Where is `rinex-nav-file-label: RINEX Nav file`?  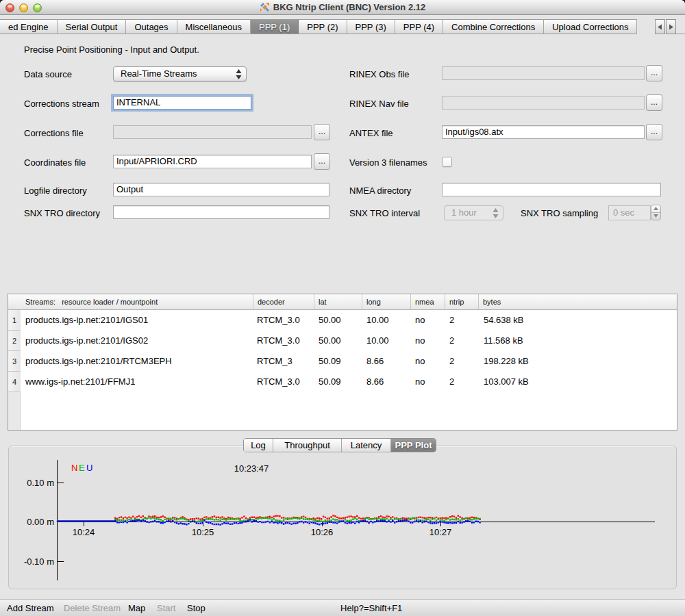 rinex-nav-file-label: RINEX Nav file is located at coordinates (379, 104).